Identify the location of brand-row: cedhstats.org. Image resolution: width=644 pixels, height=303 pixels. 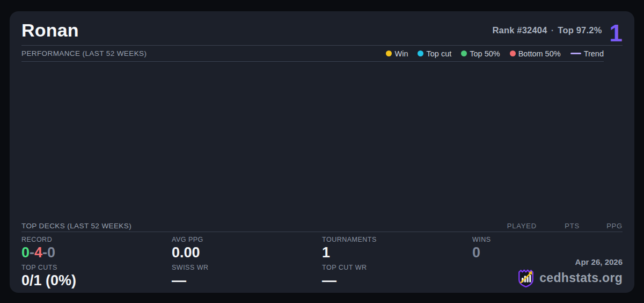
(570, 278).